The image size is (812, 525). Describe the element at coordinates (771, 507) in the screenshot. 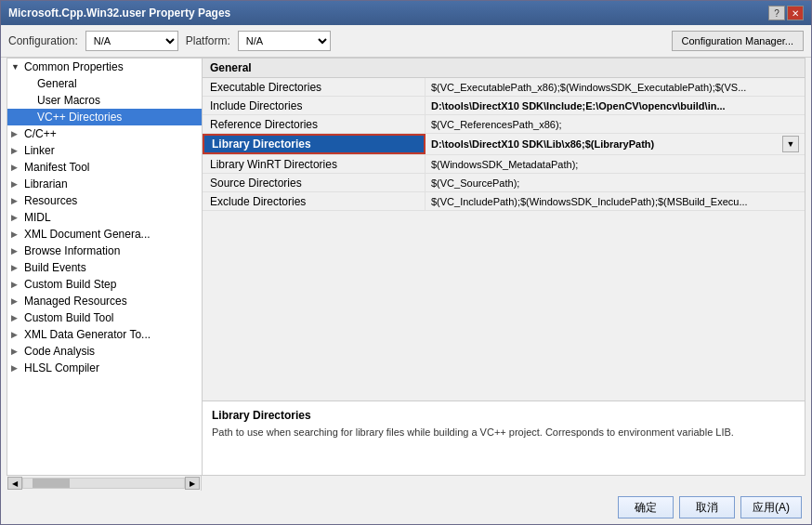

I see `apply-button: 应用(A)` at that location.